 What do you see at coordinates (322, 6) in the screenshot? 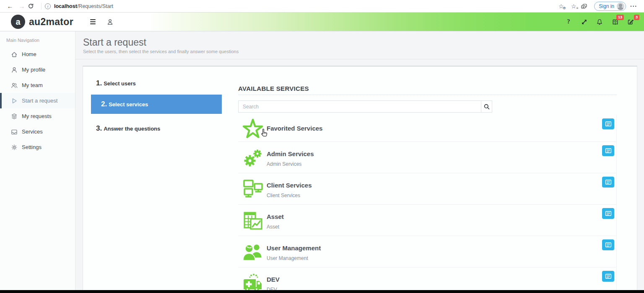
I see `browser-bar: ← → i localhost/Requests/Start ☆⚙ ☆≡` at bounding box center [322, 6].